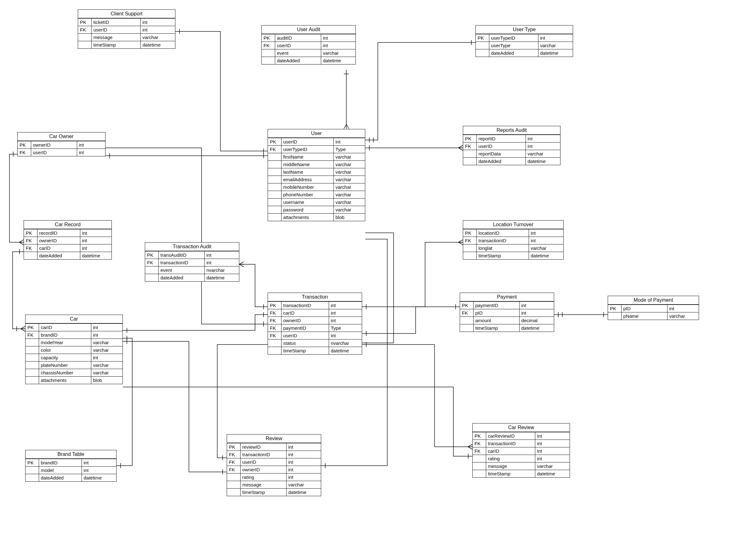 This screenshot has width=756, height=555. Describe the element at coordinates (512, 150) in the screenshot. I see `entity-columns: PKreportIDintFKuserIDintreportDatavarcha…` at that location.